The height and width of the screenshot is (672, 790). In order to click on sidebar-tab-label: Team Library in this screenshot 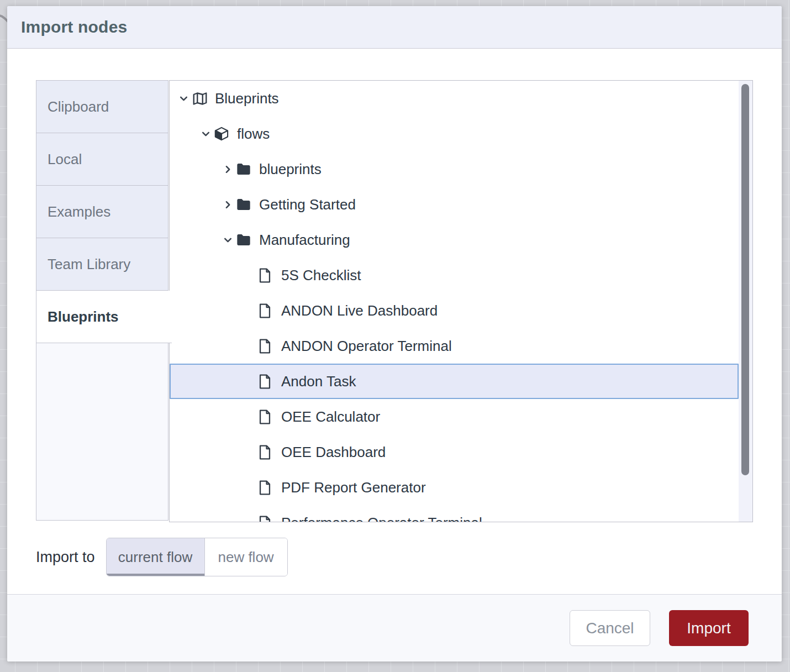, I will do `click(89, 264)`.